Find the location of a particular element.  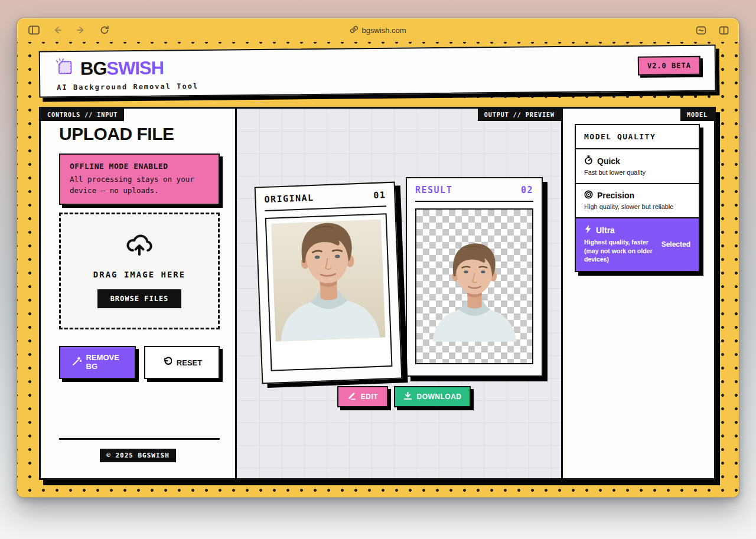

model-option-ultra: Ultra Highest quality, faster (may not w… is located at coordinates (637, 244).